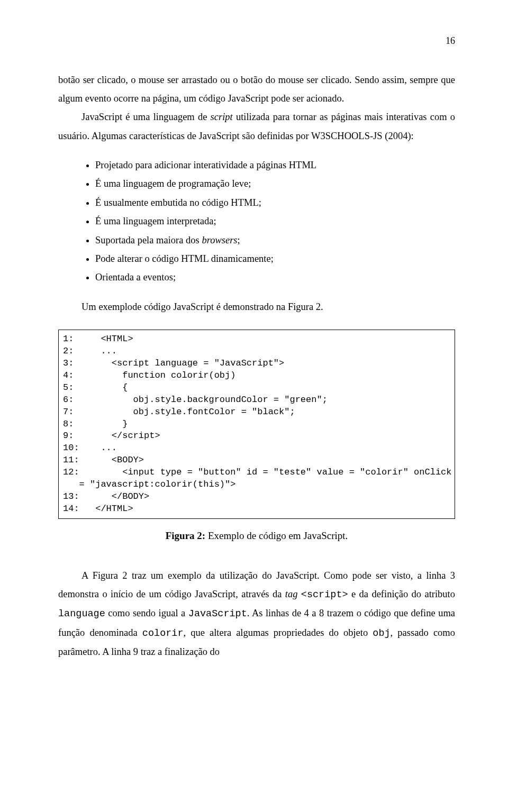  I want to click on list-item: Orientada a eventos;, so click(275, 277).